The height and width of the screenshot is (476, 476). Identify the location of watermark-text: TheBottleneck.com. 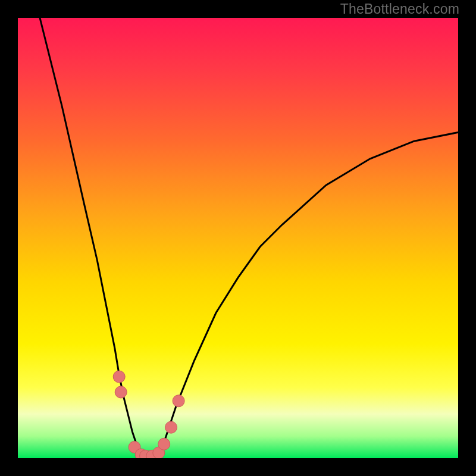
(400, 10).